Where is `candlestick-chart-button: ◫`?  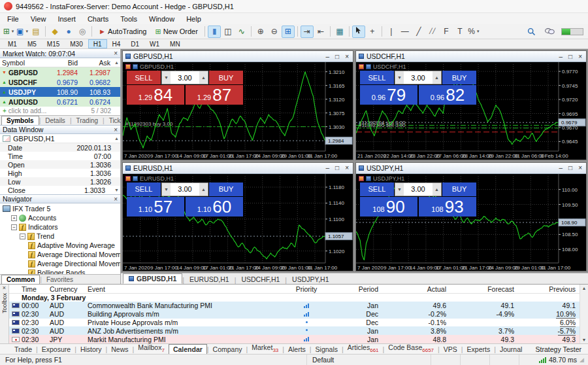
candlestick-chart-button: ◫ is located at coordinates (228, 31).